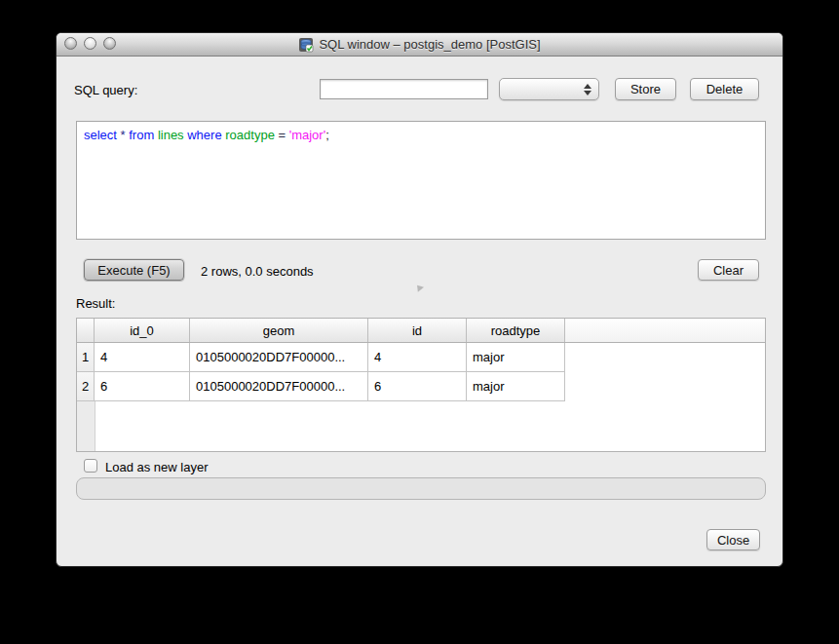 The height and width of the screenshot is (644, 839). Describe the element at coordinates (105, 90) in the screenshot. I see `sql-query-label: SQL query:` at that location.